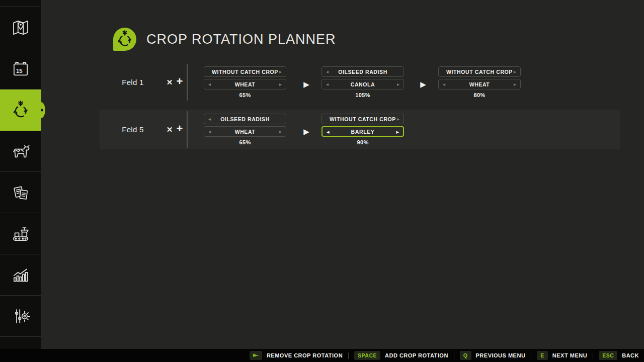 The height and width of the screenshot is (362, 644). What do you see at coordinates (21, 193) in the screenshot?
I see `sidebar-item-prices` at bounding box center [21, 193].